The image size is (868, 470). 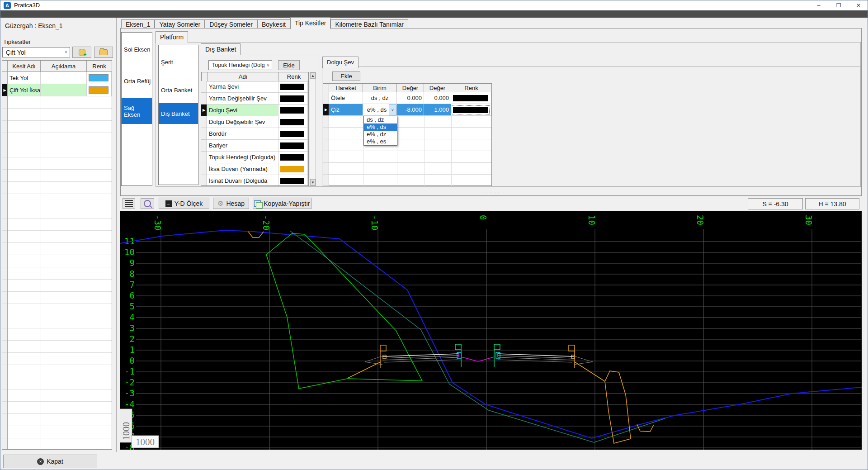 I want to click on element-row: İsinat Duvarı (Dolguda, so click(x=255, y=180).